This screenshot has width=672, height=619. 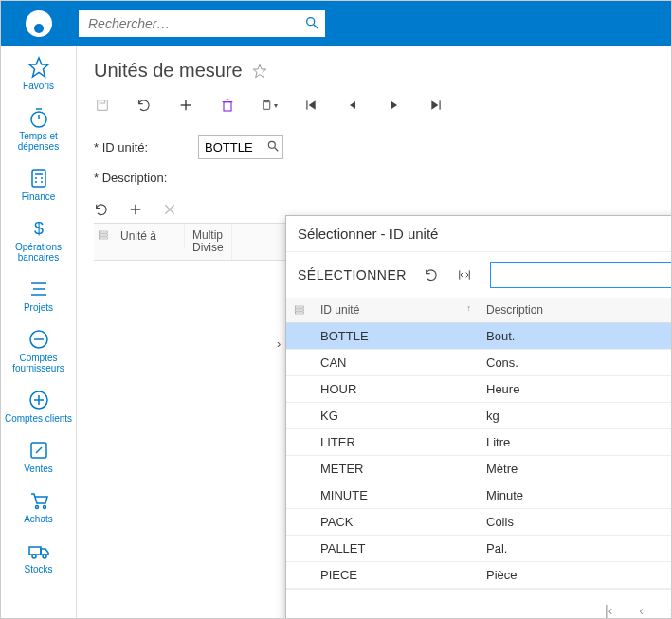 What do you see at coordinates (396, 416) in the screenshot?
I see `cell-id: KG` at bounding box center [396, 416].